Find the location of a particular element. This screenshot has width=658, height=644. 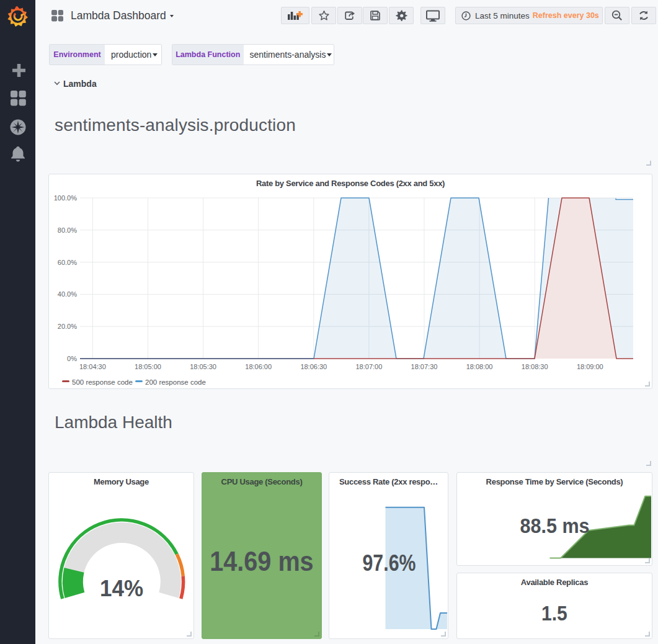

svg-text: 18:06:30 is located at coordinates (314, 367).